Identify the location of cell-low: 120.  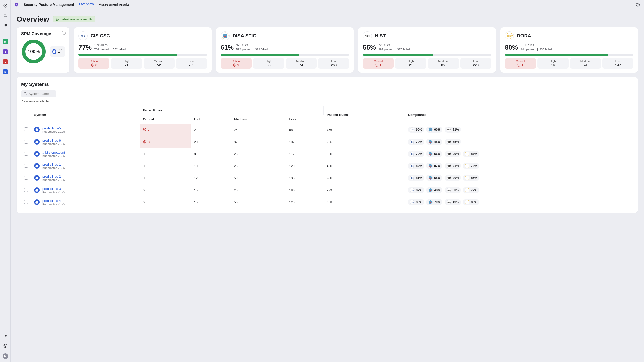
(305, 166).